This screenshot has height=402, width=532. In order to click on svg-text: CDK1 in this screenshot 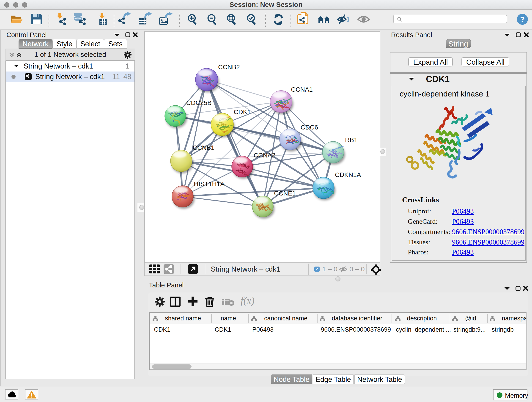, I will do `click(242, 112)`.